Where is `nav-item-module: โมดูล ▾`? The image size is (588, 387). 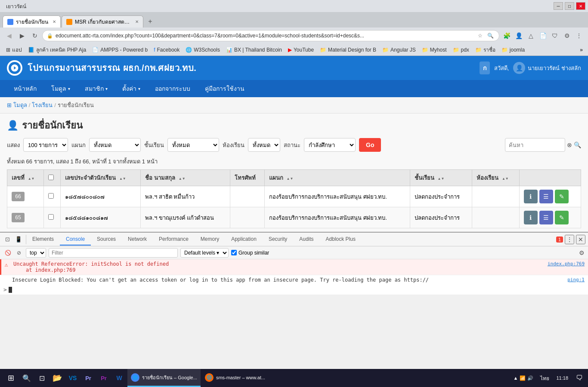
nav-item-module: โมดูล ▾ is located at coordinates (61, 89).